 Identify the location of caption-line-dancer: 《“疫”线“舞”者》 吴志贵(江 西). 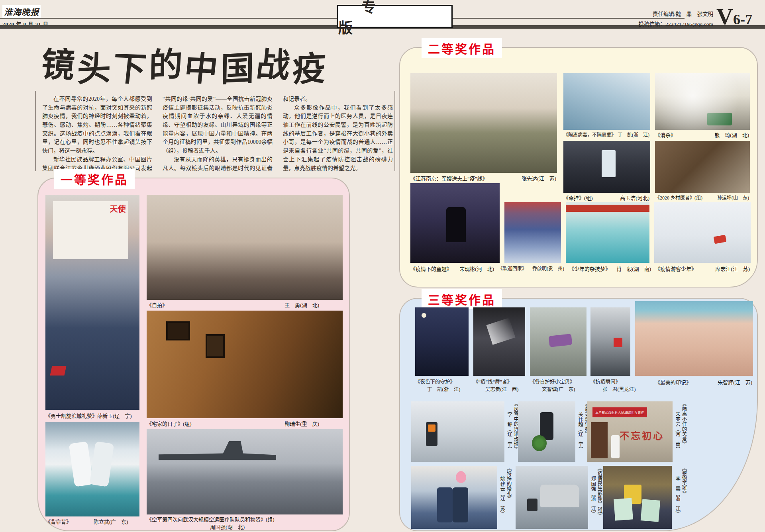
(499, 385).